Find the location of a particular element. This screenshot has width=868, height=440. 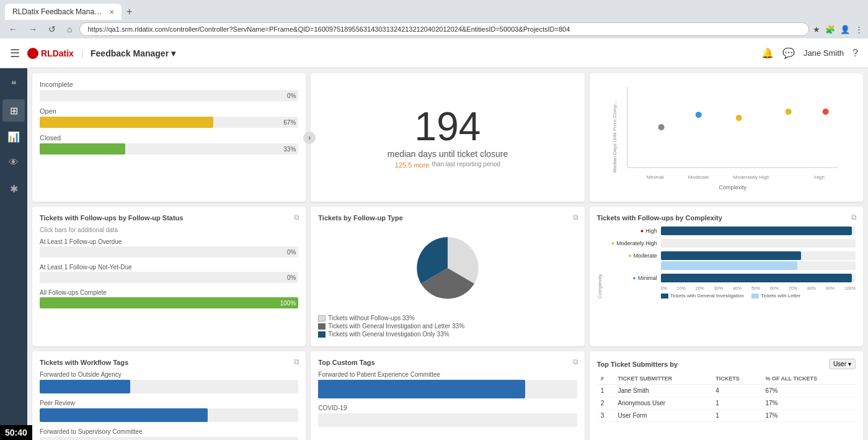

table-row: 2 Anonymous User 1 17% is located at coordinates (727, 403).